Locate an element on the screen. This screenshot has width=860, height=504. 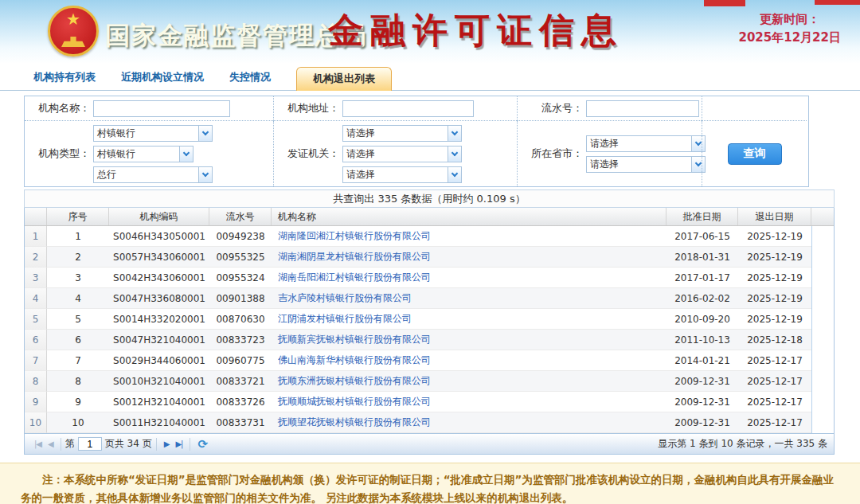
institution-type-select-2: 村镇银行 is located at coordinates (143, 154).